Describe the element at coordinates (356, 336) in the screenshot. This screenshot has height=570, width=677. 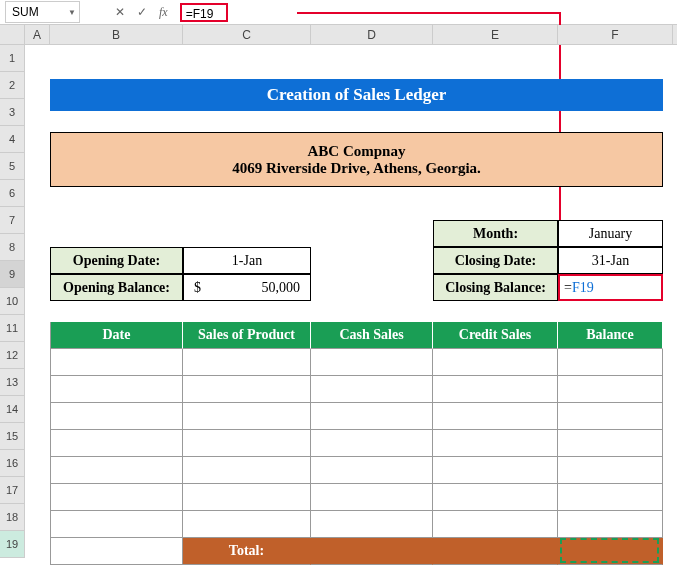
I see `table-header-row: Date Sales of Product Cash Sales Credit …` at that location.